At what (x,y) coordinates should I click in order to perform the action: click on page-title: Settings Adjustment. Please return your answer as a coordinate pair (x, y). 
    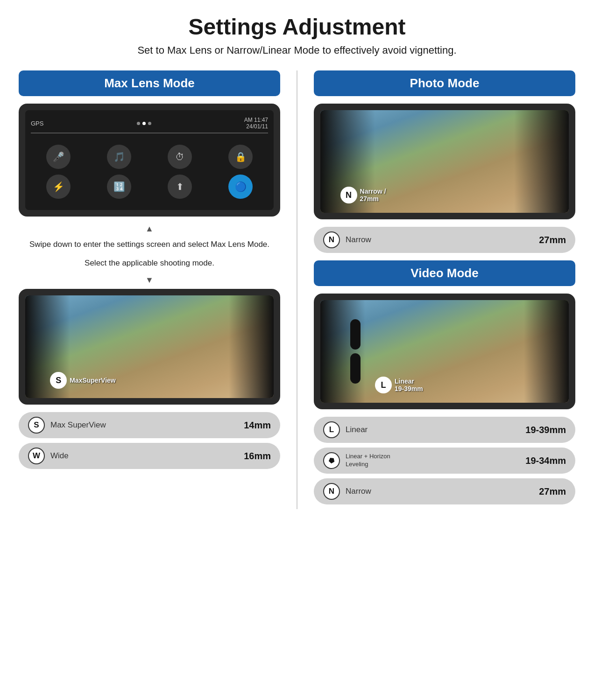
    Looking at the image, I should click on (297, 27).